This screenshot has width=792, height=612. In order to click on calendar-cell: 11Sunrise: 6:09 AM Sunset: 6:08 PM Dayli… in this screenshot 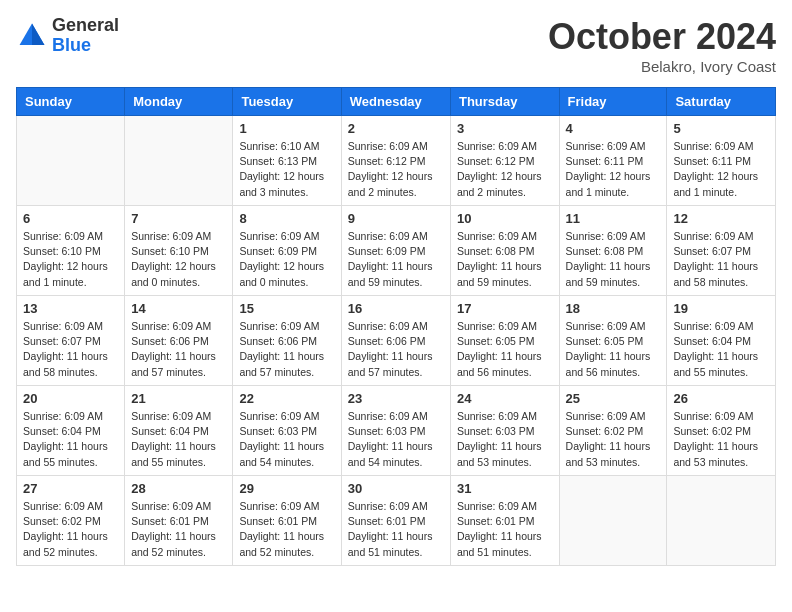, I will do `click(613, 251)`.